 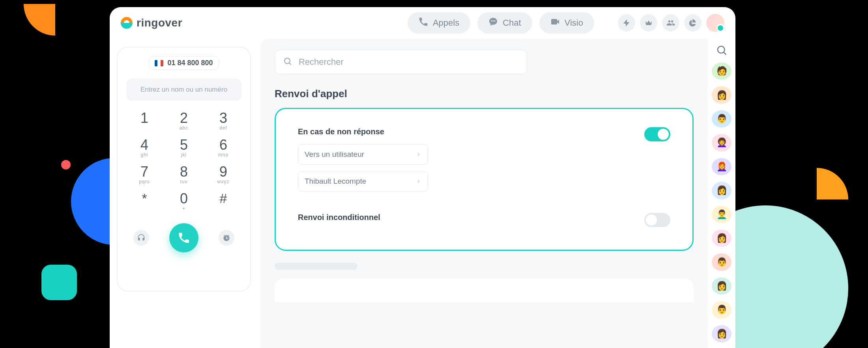 I want to click on forward-target-value: Vers un utilisateur, so click(x=335, y=154).